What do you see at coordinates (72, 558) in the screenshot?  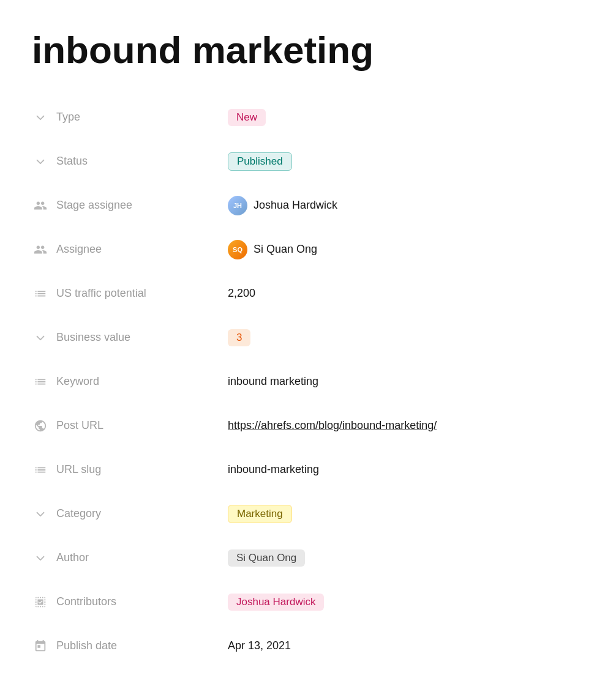 I see `property-label-author: Author` at bounding box center [72, 558].